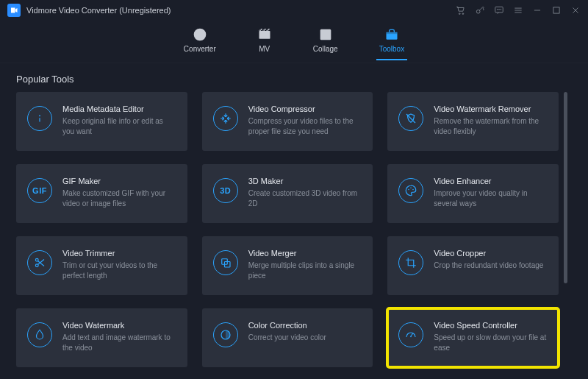 The image size is (588, 379). What do you see at coordinates (488, 253) in the screenshot?
I see `tool-title: Video Cropper` at bounding box center [488, 253].